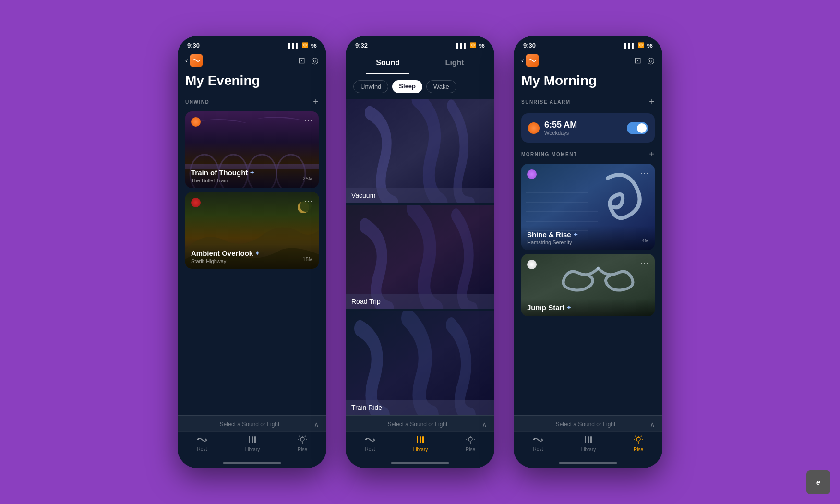  What do you see at coordinates (538, 444) in the screenshot?
I see `tab-rest-3: Rest` at bounding box center [538, 444].